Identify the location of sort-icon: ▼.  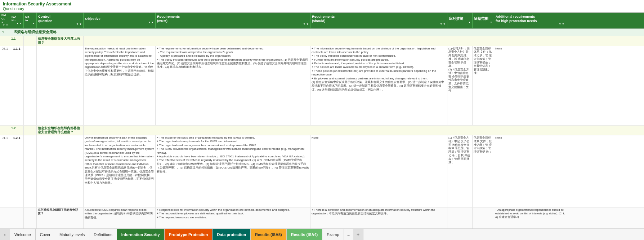
(4, 25).